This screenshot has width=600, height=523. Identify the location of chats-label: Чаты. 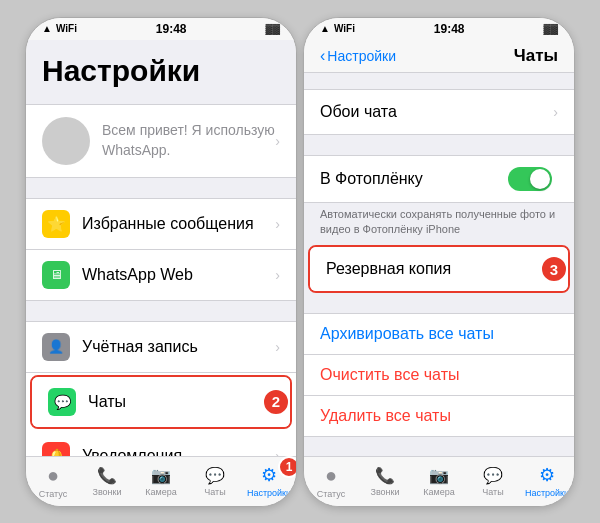
(178, 402).